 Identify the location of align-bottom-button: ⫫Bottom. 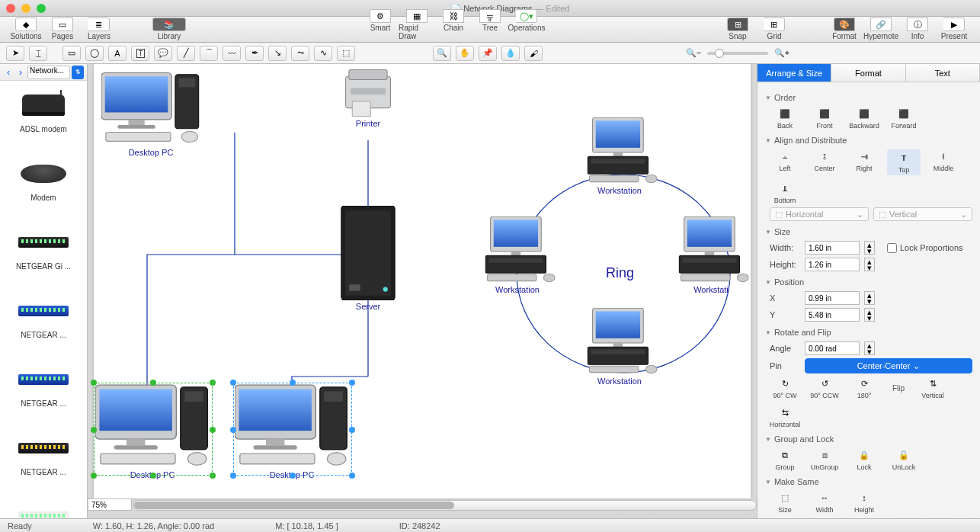
(785, 193).